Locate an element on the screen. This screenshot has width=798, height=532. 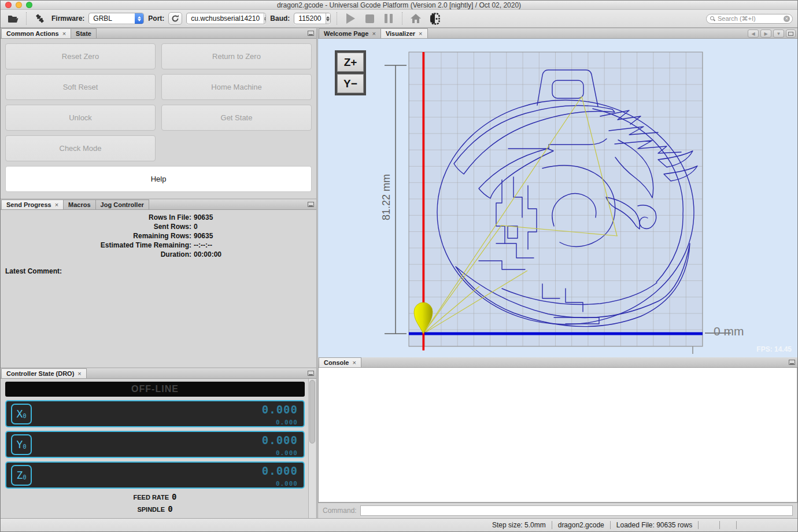
home-machine-button: Home Machine is located at coordinates (237, 87).